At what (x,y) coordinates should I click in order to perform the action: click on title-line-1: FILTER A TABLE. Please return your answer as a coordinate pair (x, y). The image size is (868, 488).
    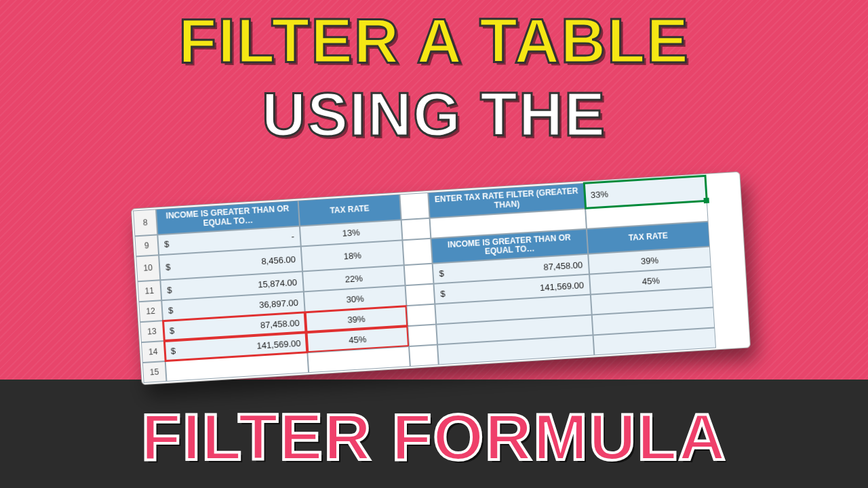
    Looking at the image, I should click on (434, 41).